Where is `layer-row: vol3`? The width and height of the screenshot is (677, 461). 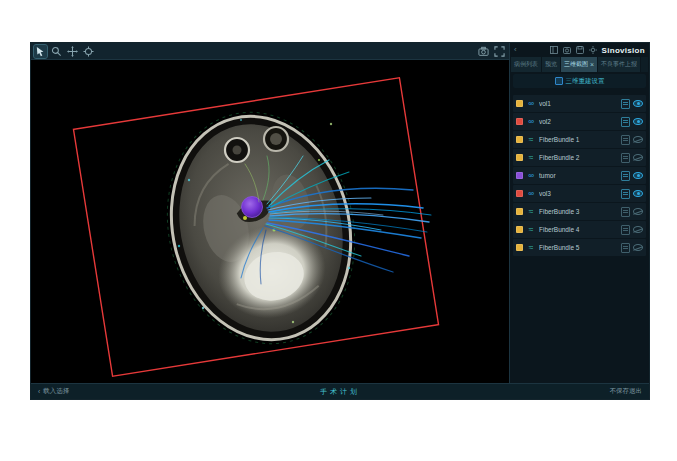
layer-row: vol3 is located at coordinates (580, 194).